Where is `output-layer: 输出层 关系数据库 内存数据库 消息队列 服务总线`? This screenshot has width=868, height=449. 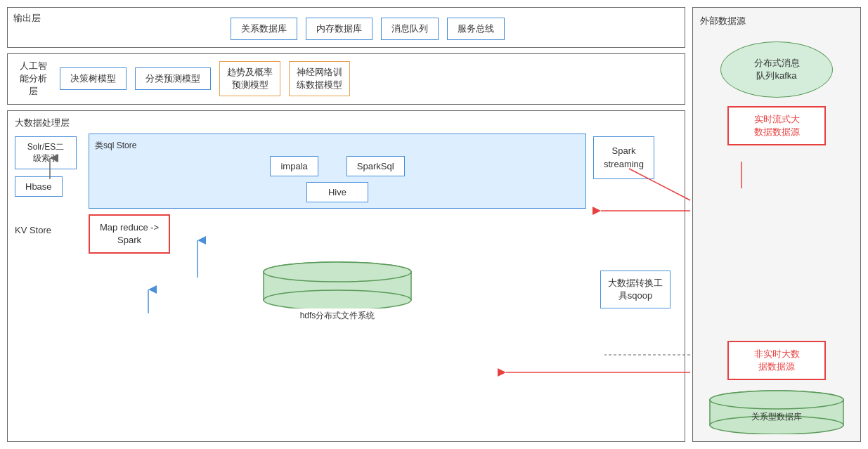
output-layer: 输出层 关系数据库 内存数据库 消息队列 服务总线 is located at coordinates (346, 27).